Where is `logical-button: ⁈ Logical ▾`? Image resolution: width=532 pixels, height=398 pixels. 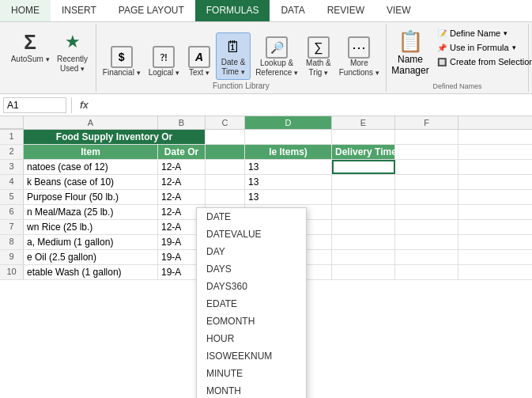
logical-button: ⁈ Logical ▾ is located at coordinates (164, 62).